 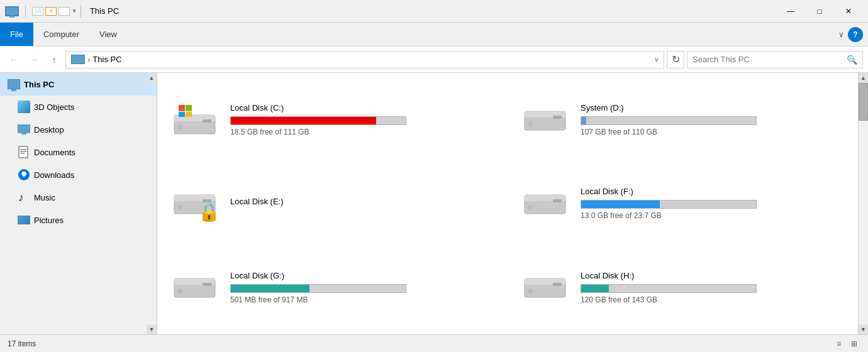 What do you see at coordinates (434, 11) in the screenshot?
I see `title-bar: 📄 ✓ ▼ This PC — □ ✕` at bounding box center [434, 11].